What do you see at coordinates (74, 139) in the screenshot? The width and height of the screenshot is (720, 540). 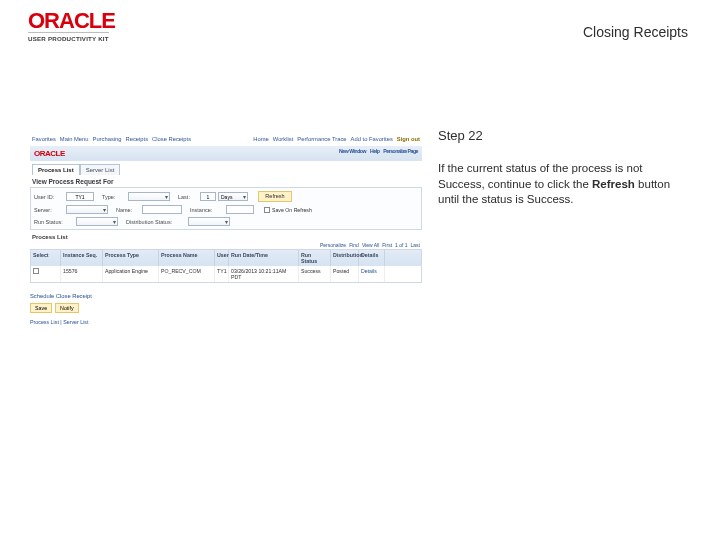 I see `breadcrumb-item: Main Menu` at bounding box center [74, 139].